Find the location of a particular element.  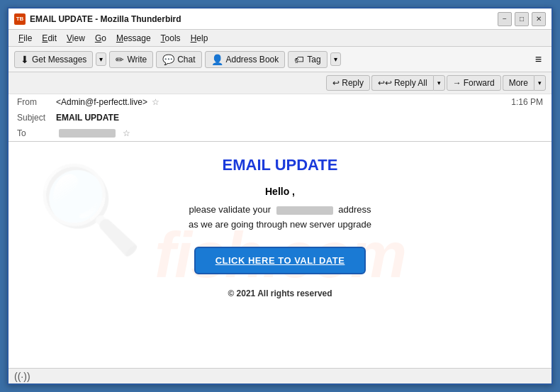

minimize-button: − is located at coordinates (505, 19).